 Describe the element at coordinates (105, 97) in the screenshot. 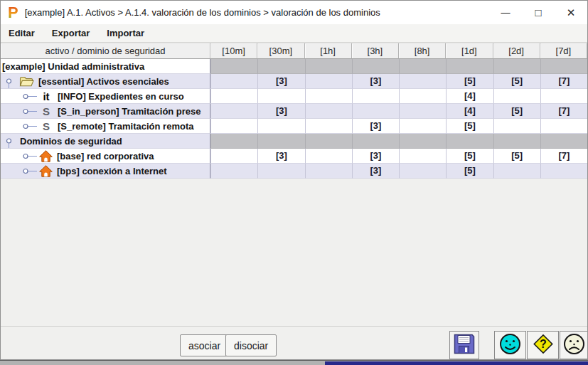

I see `tree-node: it[INFO] Expedientes en curso` at that location.